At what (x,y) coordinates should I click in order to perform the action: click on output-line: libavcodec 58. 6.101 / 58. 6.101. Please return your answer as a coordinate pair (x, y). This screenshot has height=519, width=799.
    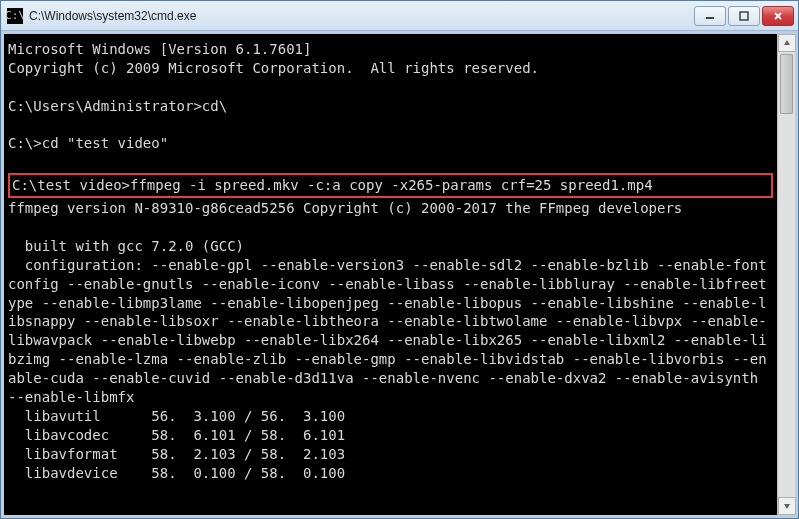
    Looking at the image, I should click on (176, 435).